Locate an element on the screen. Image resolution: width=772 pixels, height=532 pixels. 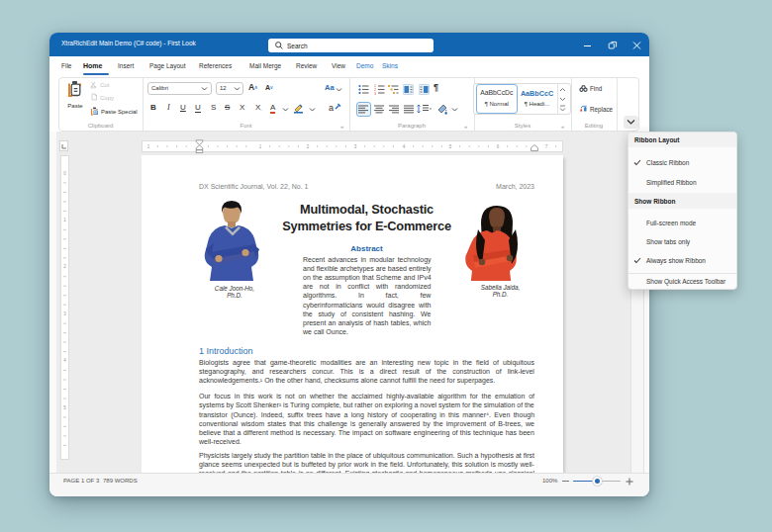
svg-text: 7 is located at coordinates (546, 146).